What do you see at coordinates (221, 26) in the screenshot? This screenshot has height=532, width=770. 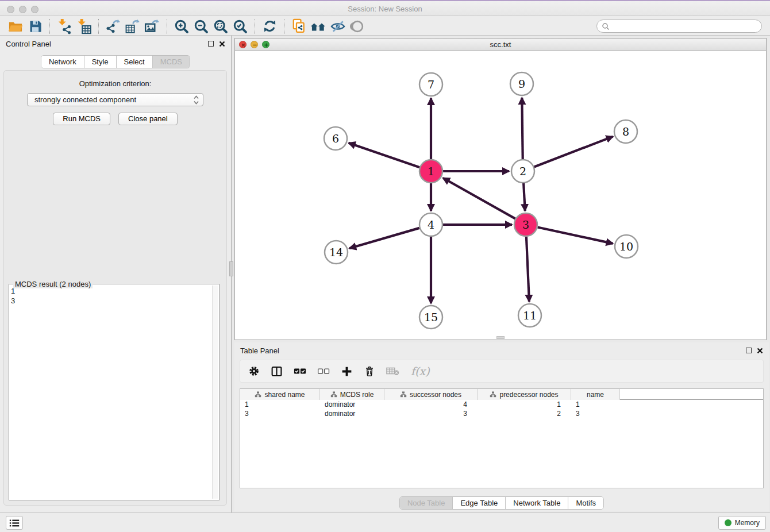 I see `zoom-fit-button` at bounding box center [221, 26].